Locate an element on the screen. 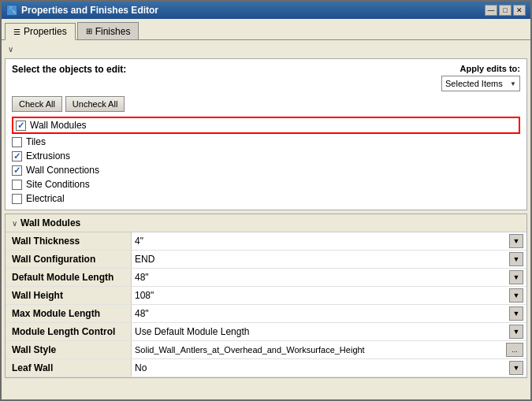 The image size is (532, 401). check-all-button: Check All is located at coordinates (37, 104).